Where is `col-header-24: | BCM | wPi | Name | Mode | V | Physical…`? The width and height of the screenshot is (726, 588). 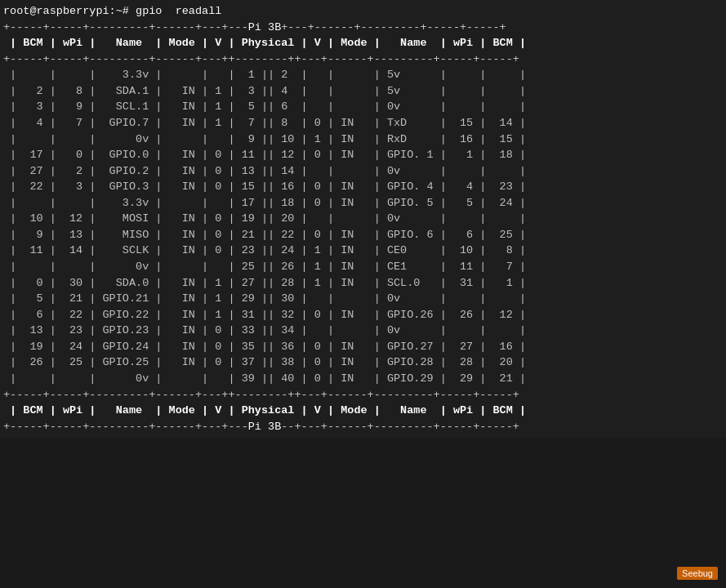
col-header-24: | BCM | wPi | Name | Mode | V | Physical… is located at coordinates (363, 411).